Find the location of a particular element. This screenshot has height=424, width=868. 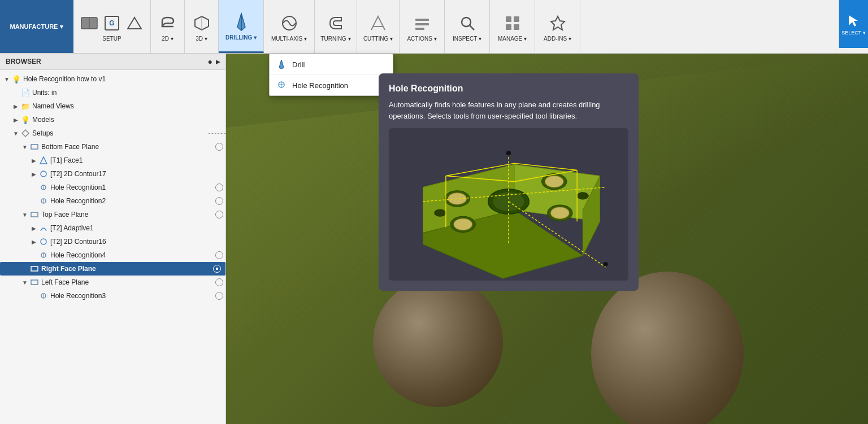

tree-item-hole-recog3: ▶ Hole Recognition3 is located at coordinates (113, 296).